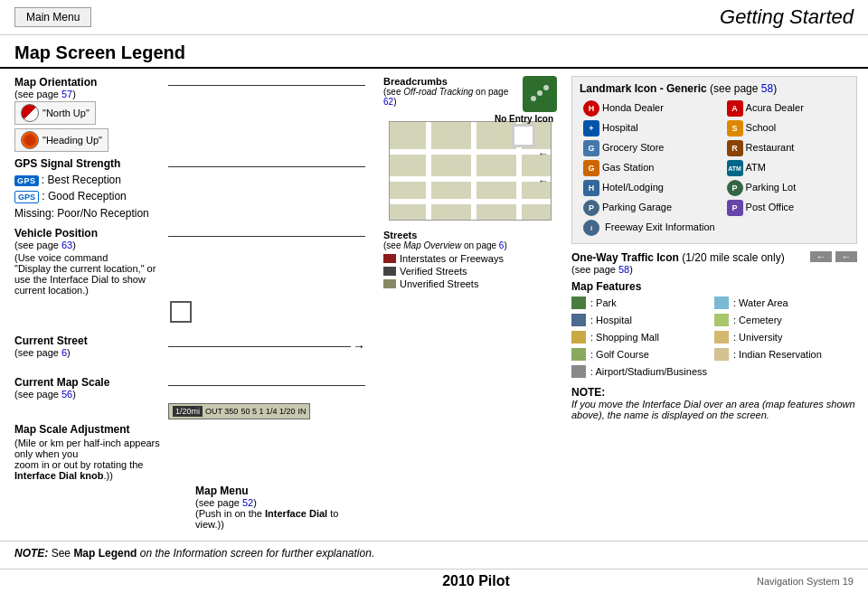 Image resolution: width=868 pixels, height=593 pixels. I want to click on landmark-cell-post: PPost Office, so click(787, 208).